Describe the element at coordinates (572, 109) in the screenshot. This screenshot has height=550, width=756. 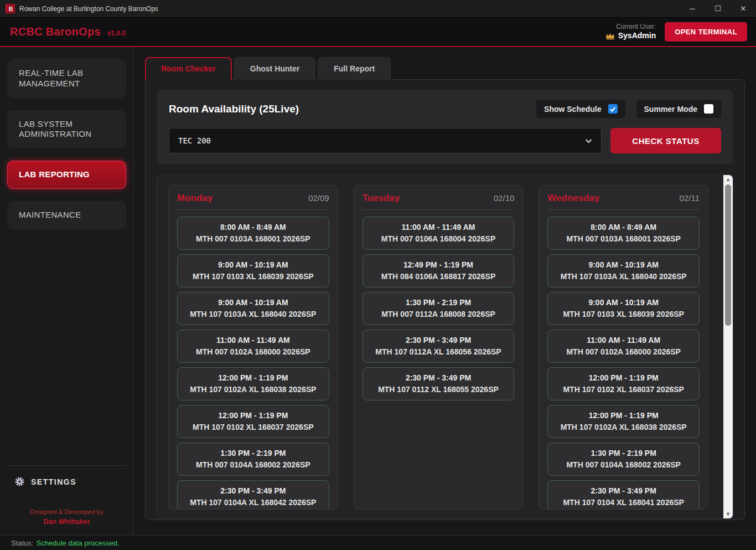
I see `show-schedule-label: Show Schedule` at that location.